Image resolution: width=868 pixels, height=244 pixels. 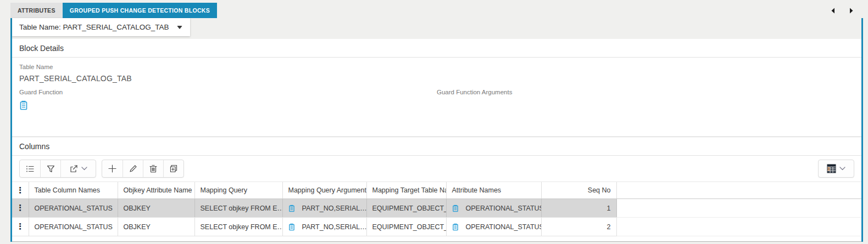 What do you see at coordinates (324, 191) in the screenshot?
I see `header-mapping-query-arguments: Mapping Query Arguments` at bounding box center [324, 191].